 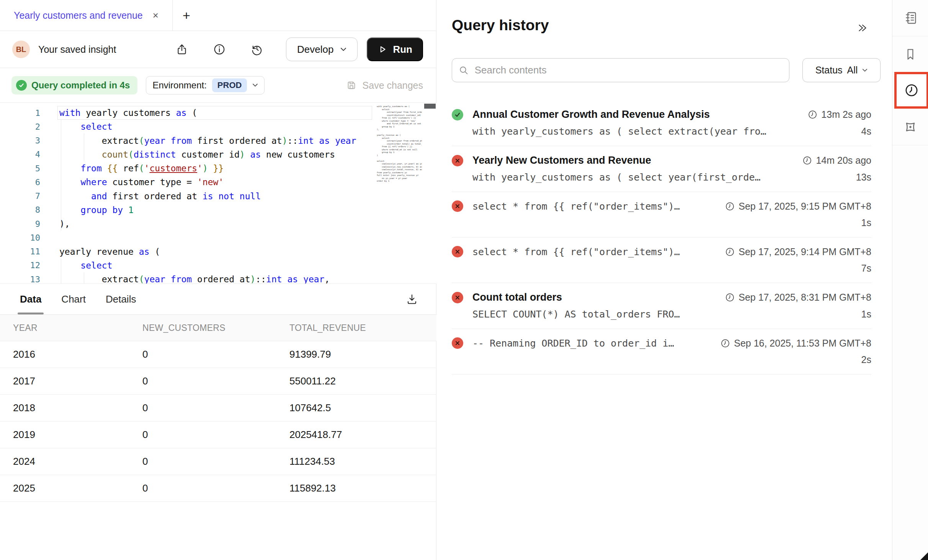 What do you see at coordinates (187, 155) in the screenshot?
I see `code-line: 4 count(distinct customer_id) as new_cus…` at bounding box center [187, 155].